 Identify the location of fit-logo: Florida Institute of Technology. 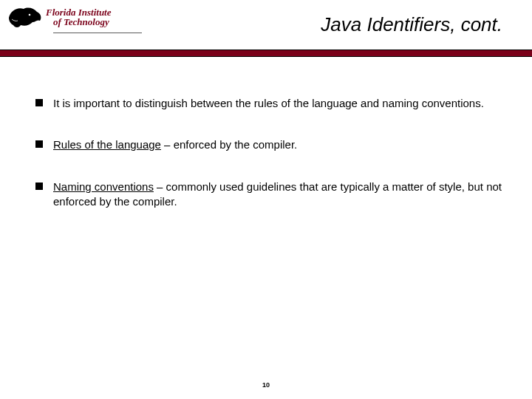
(59, 17).